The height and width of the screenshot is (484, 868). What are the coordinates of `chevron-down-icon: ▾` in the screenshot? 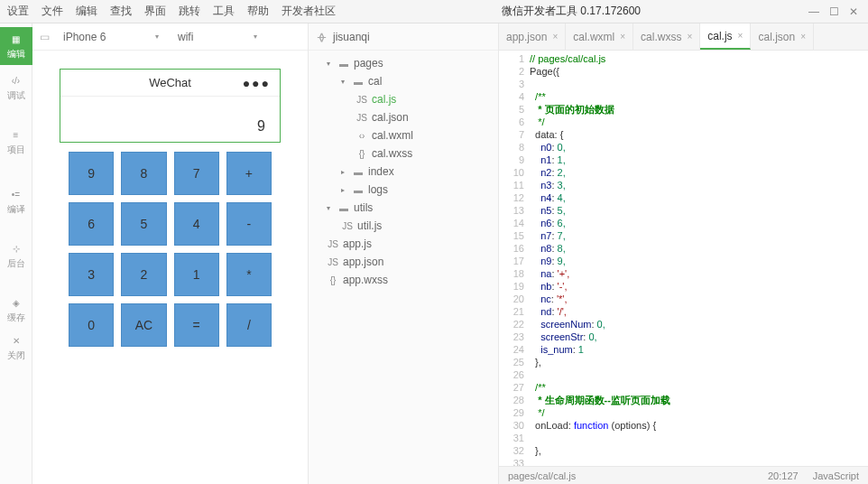 It's located at (157, 36).